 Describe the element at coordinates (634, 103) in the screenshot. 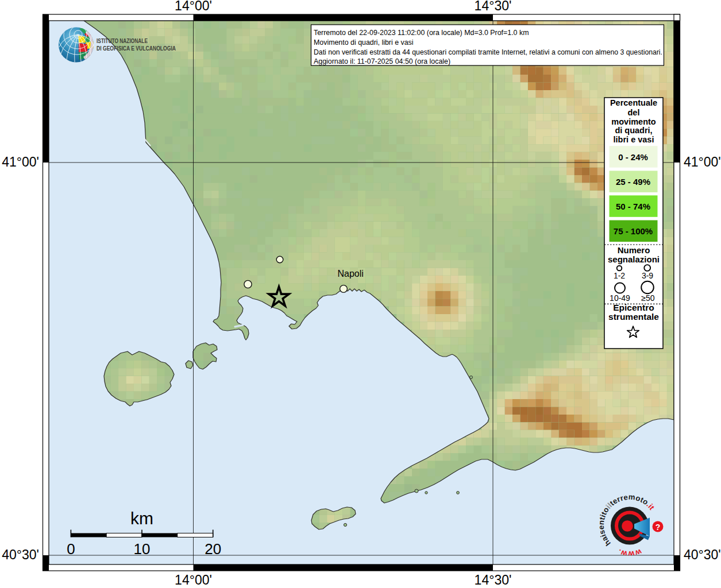

I see `svg-text: Percentuale` at that location.